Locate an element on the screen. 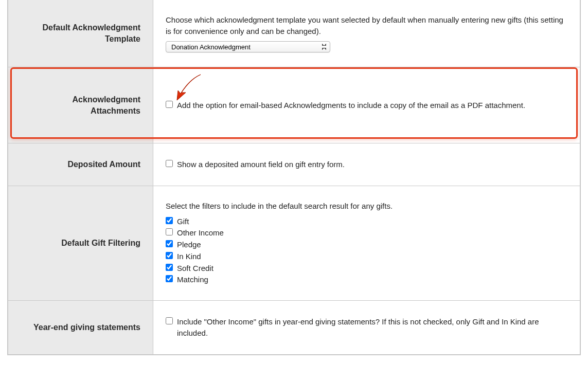 The height and width of the screenshot is (382, 588). gift-filter-row: Other Income is located at coordinates (366, 233).